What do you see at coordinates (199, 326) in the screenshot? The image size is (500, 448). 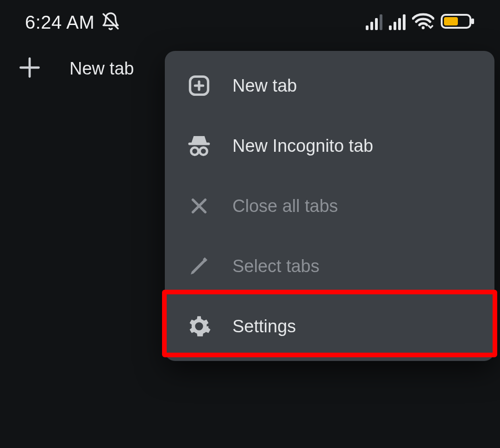 I see `gear-icon` at bounding box center [199, 326].